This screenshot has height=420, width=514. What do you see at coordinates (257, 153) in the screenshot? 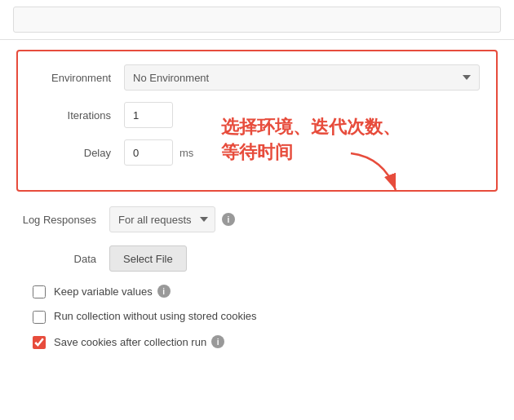
I see `delay-row: Delay ms` at bounding box center [257, 153].